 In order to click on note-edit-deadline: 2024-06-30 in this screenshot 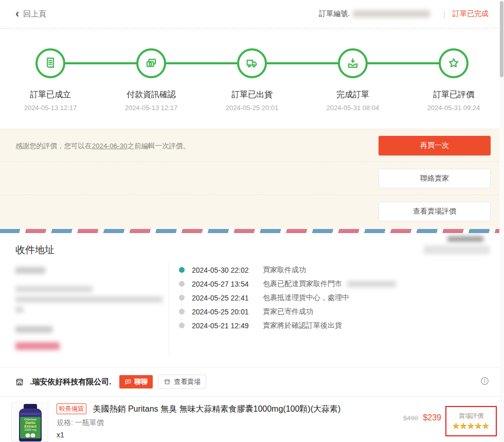, I will do `click(110, 146)`.